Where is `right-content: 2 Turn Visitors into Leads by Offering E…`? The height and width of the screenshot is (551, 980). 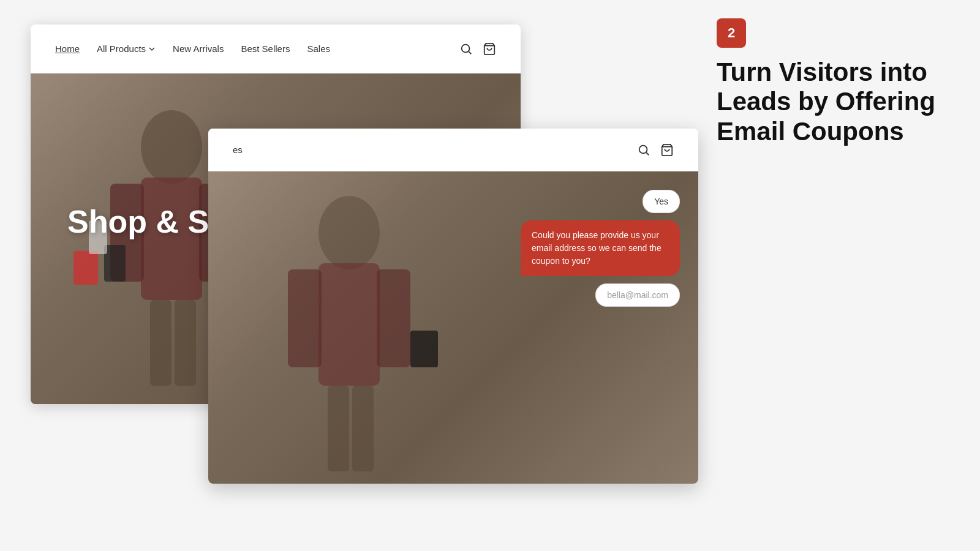
right-content: 2 Turn Visitors into Leads by Offering E… is located at coordinates (833, 82).